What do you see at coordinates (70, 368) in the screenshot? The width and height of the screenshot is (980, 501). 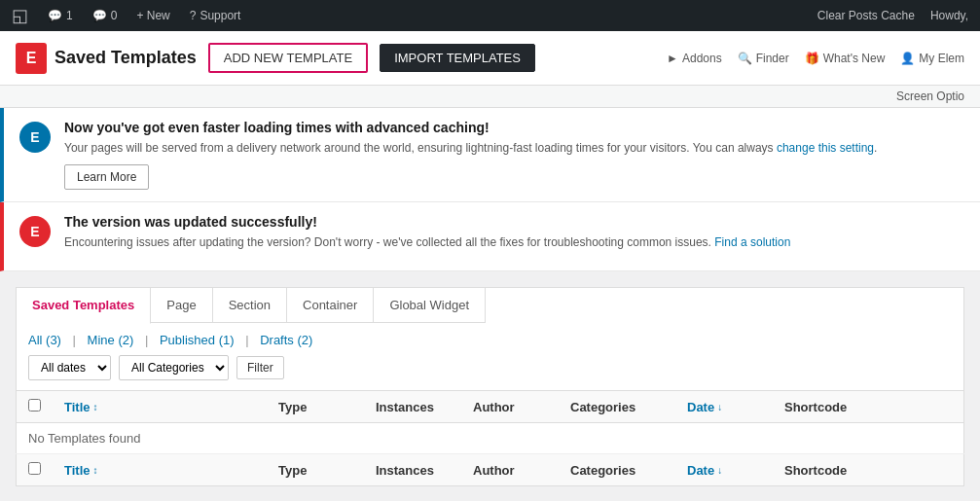 I see `dates-filter: All dates` at bounding box center [70, 368].